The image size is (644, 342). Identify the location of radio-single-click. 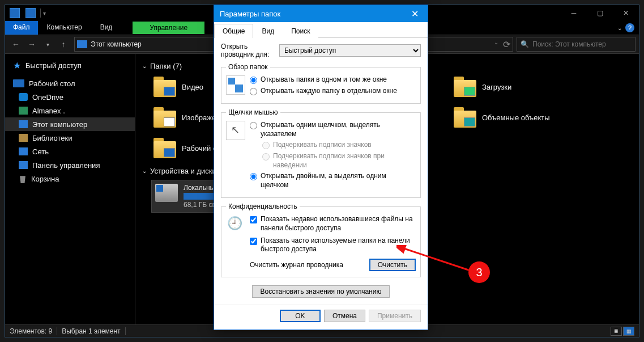
(254, 126).